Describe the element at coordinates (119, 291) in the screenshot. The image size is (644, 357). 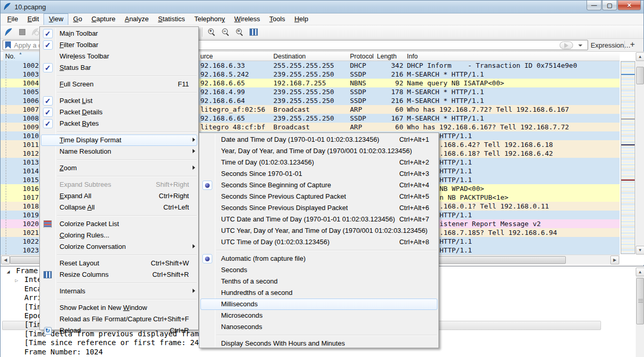
I see `menu-item-internals: Internals` at that location.